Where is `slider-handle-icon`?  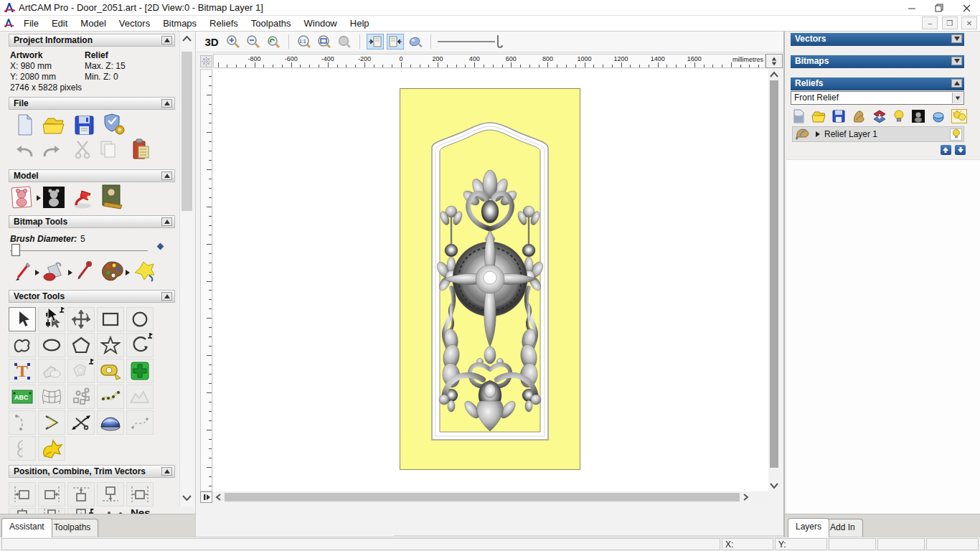 slider-handle-icon is located at coordinates (499, 42).